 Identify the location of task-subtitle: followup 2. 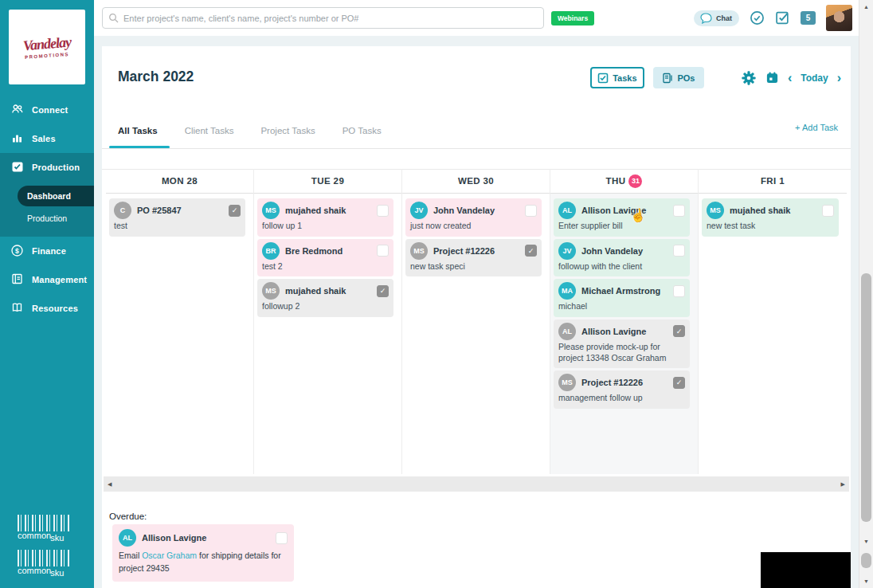
(325, 307).